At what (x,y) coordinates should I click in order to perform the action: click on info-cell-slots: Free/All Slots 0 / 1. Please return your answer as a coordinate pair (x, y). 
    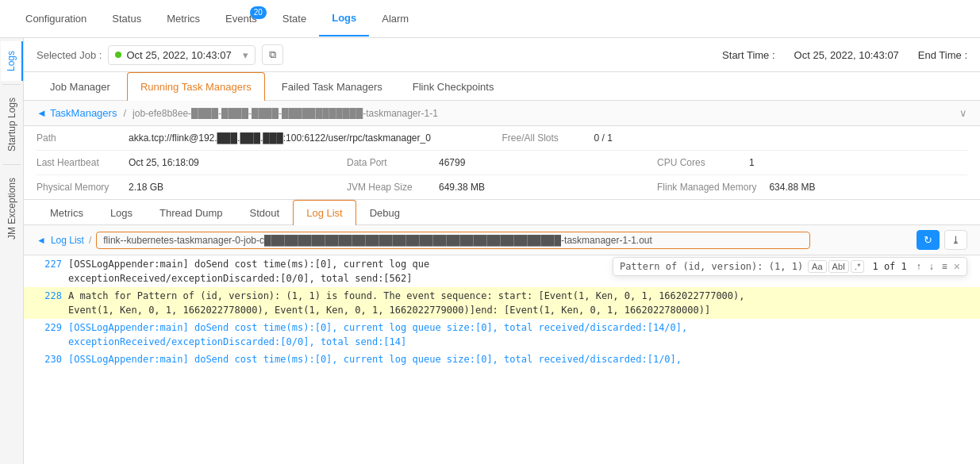
    Looking at the image, I should click on (735, 138).